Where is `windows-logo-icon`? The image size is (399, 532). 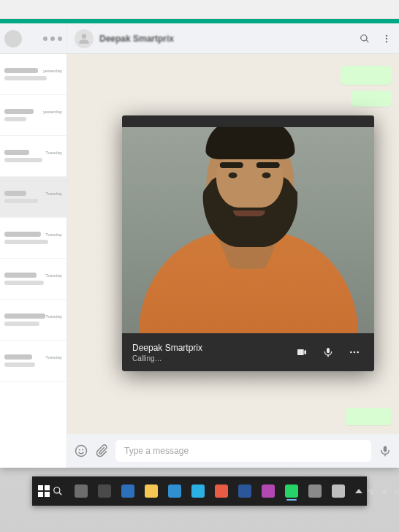
windows-logo-icon is located at coordinates (44, 491).